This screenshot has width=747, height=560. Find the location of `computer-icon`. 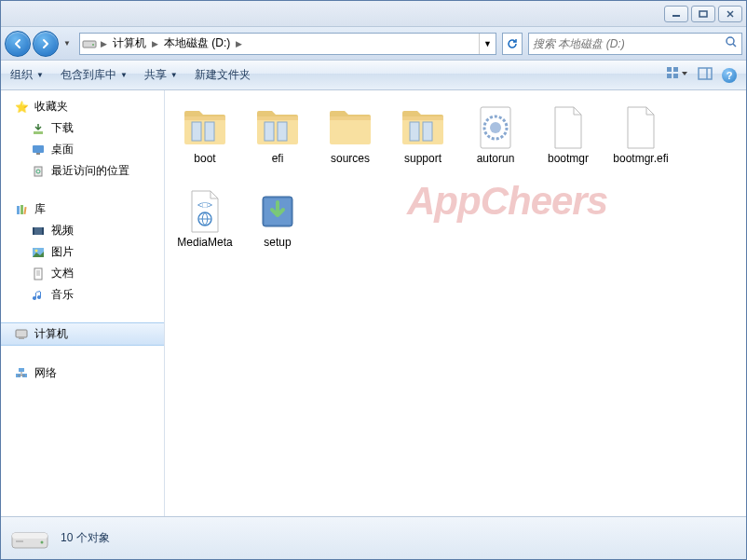

computer-icon is located at coordinates (21, 335).